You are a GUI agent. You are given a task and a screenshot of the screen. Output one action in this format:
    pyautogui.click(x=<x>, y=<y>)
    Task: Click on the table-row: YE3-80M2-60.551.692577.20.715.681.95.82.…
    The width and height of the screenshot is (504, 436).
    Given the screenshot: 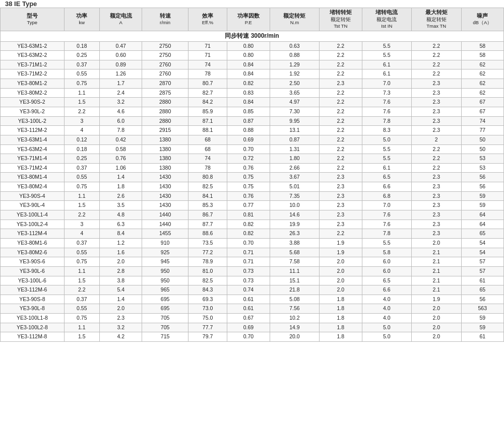 What is the action you would take?
    pyautogui.click(x=252, y=253)
    